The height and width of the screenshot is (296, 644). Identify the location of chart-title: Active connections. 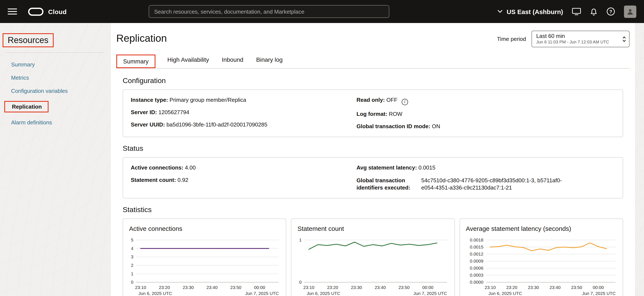
(204, 228).